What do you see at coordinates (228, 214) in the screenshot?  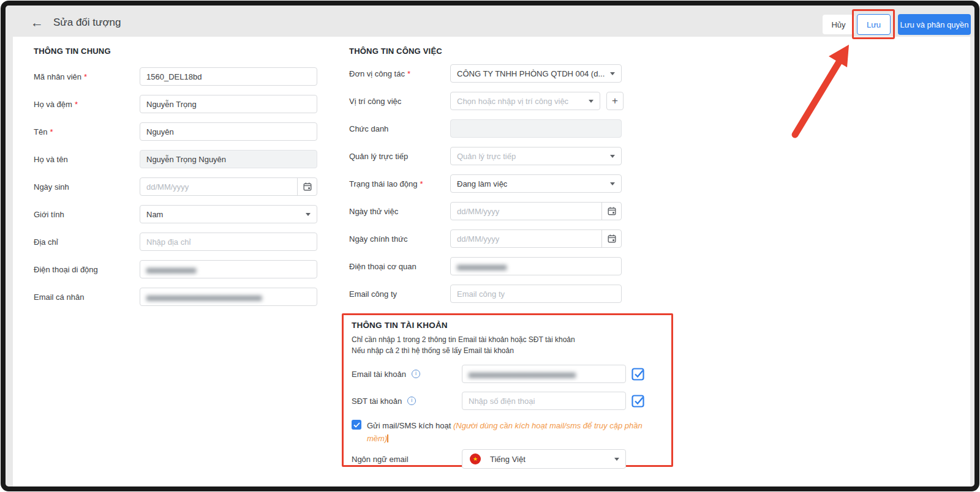 I see `gender-select: Nam` at bounding box center [228, 214].